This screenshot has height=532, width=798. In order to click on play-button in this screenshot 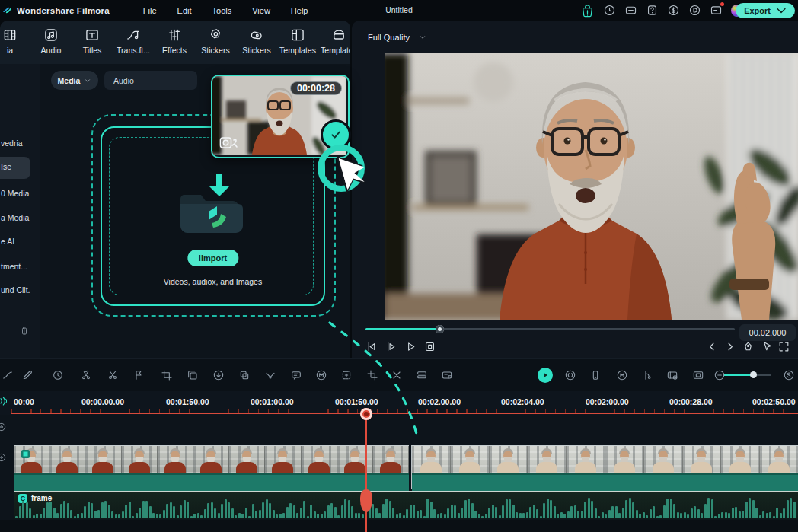, I will do `click(411, 347)`.